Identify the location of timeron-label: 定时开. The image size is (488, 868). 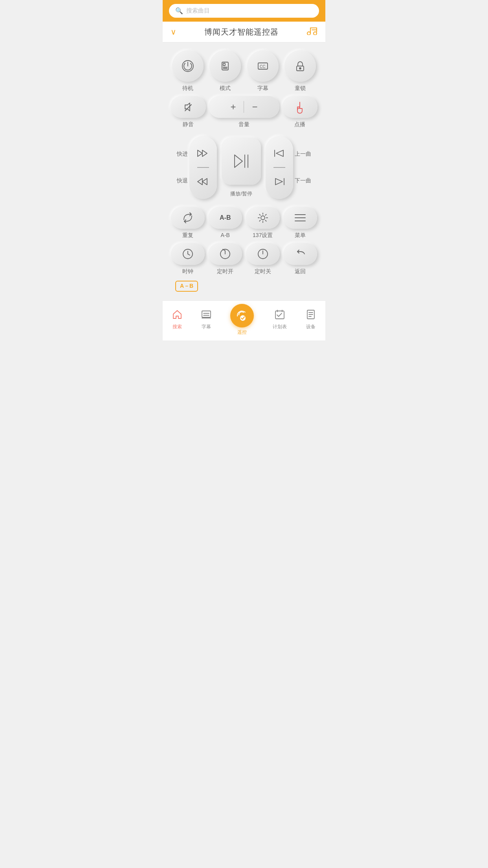
(225, 272).